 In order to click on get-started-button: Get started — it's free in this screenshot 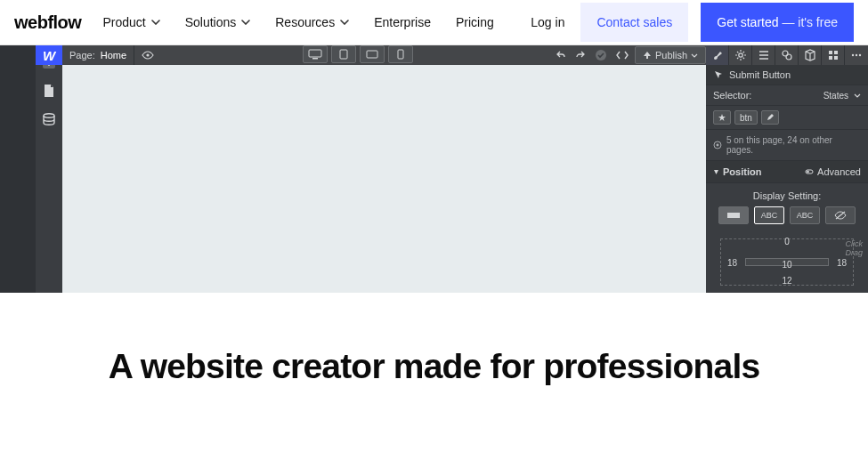, I will do `click(777, 22)`.